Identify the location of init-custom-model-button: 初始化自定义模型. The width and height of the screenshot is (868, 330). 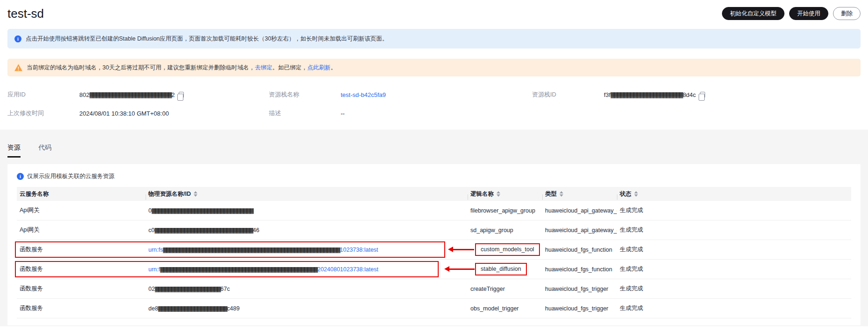
(753, 14).